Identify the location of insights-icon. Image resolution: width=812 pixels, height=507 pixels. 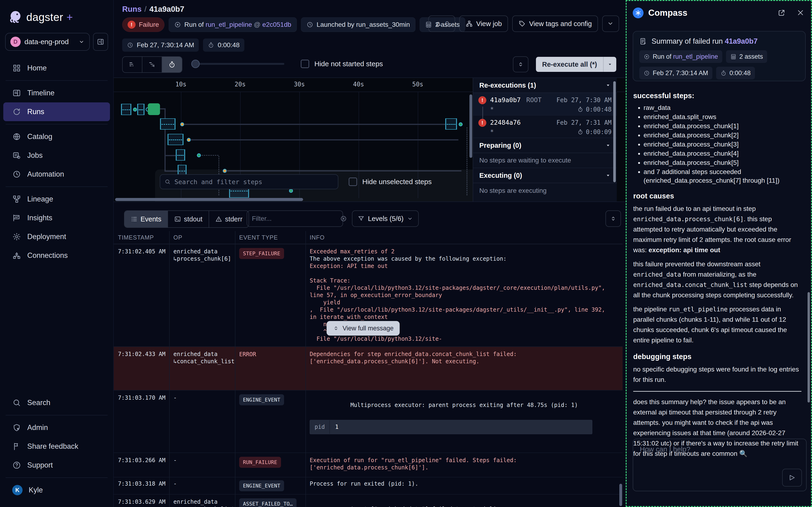
(17, 218).